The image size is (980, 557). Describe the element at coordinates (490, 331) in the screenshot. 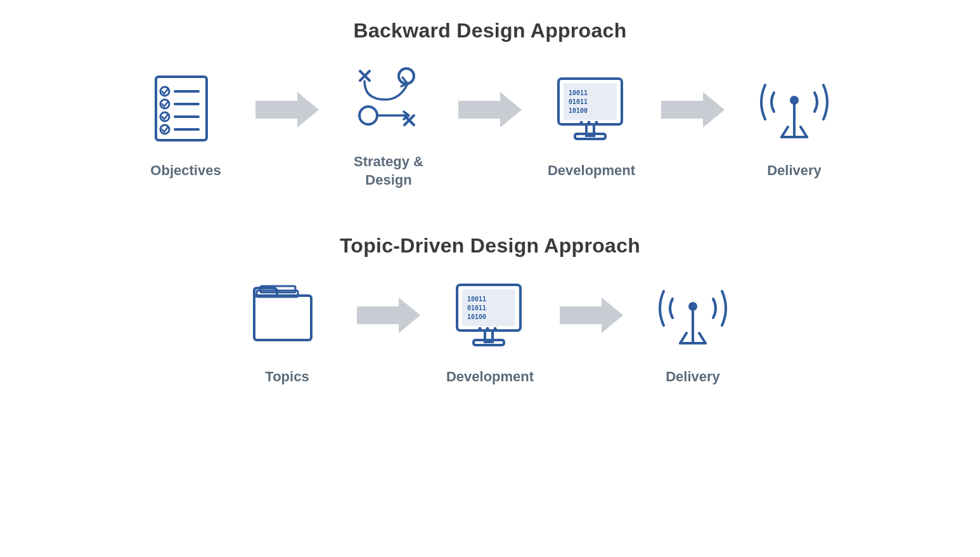

I see `topic-driven-flow: Topics 10011 01011 10100` at that location.